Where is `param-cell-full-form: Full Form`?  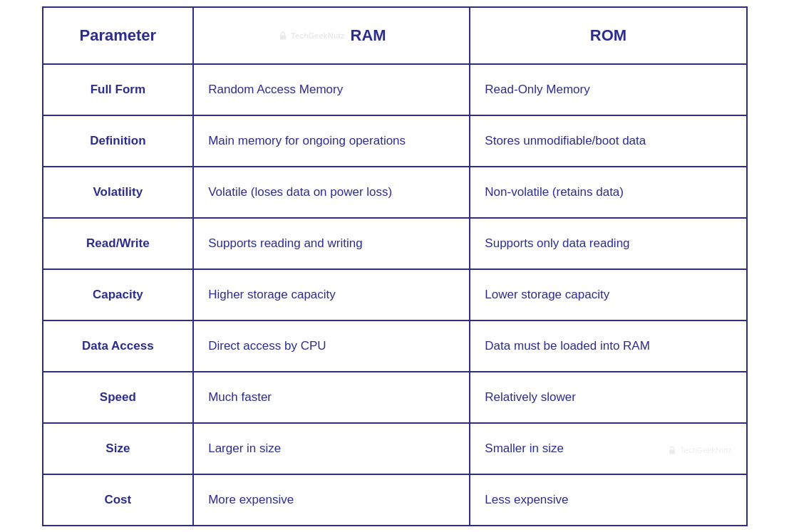 param-cell-full-form: Full Form is located at coordinates (118, 90).